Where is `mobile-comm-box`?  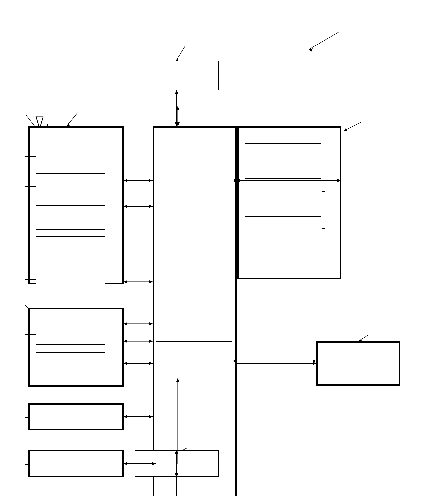
mobile-comm-box is located at coordinates (70, 187).